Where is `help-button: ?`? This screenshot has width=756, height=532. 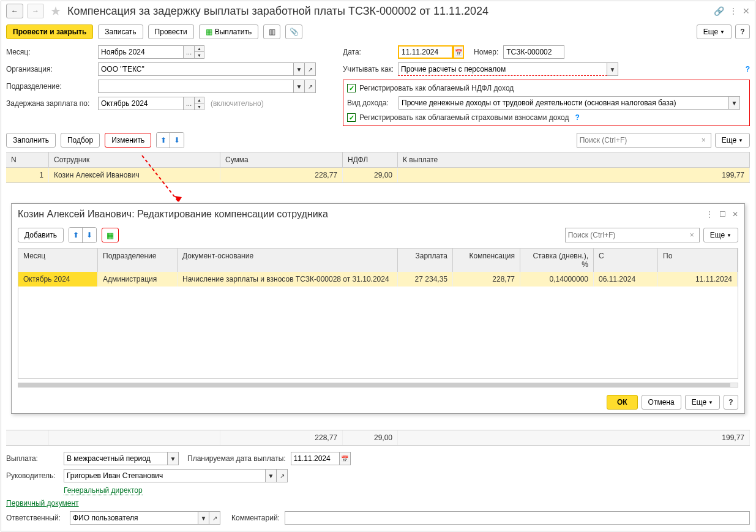 help-button: ? is located at coordinates (743, 32).